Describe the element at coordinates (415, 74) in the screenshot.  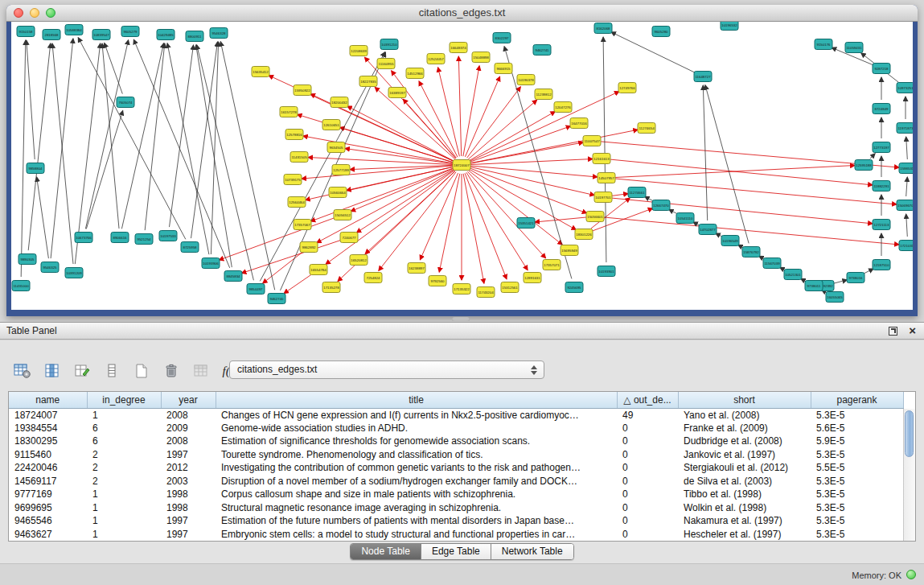
I see `graph-node: 14512966` at that location.